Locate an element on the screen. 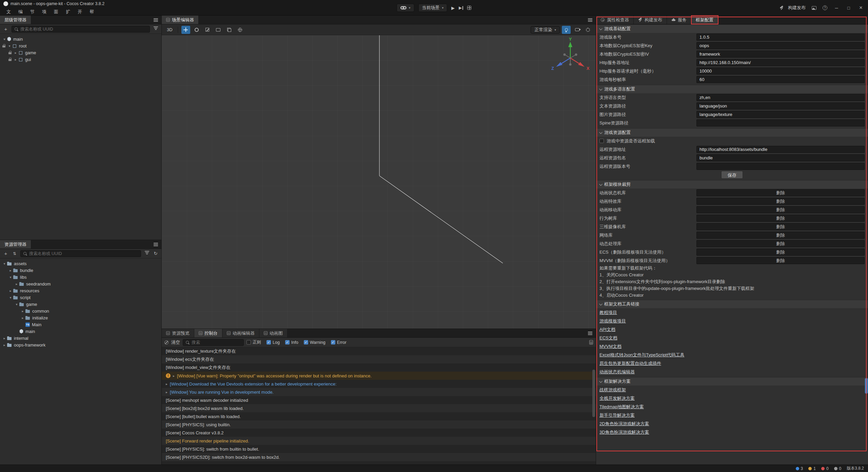  scene-light-toggle is located at coordinates (566, 30).